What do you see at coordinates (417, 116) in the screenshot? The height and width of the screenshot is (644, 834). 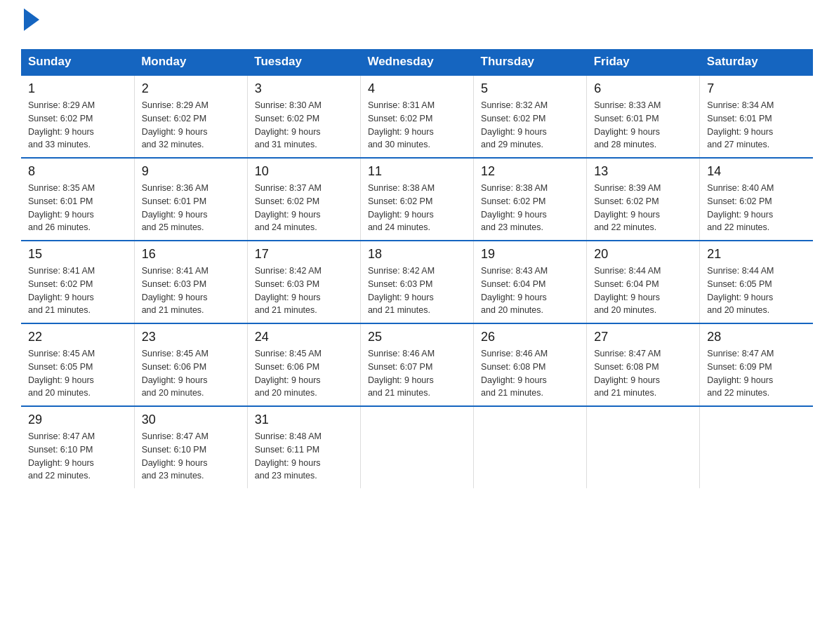 I see `calendar-cell: 4 Sunrise: 8:31 AMSunset: 6:02 PMDayligh…` at bounding box center [417, 116].